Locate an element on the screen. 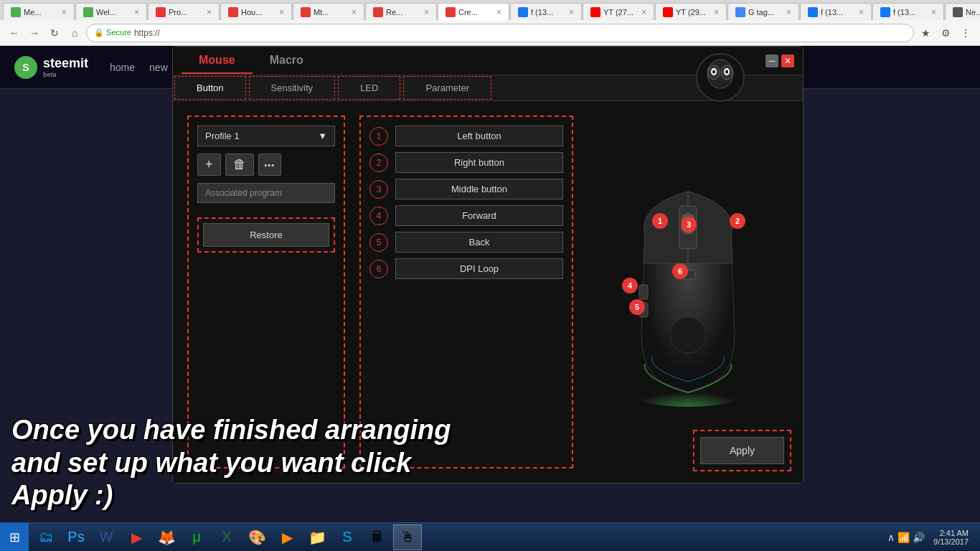  button-label-4: Forward is located at coordinates (479, 215).